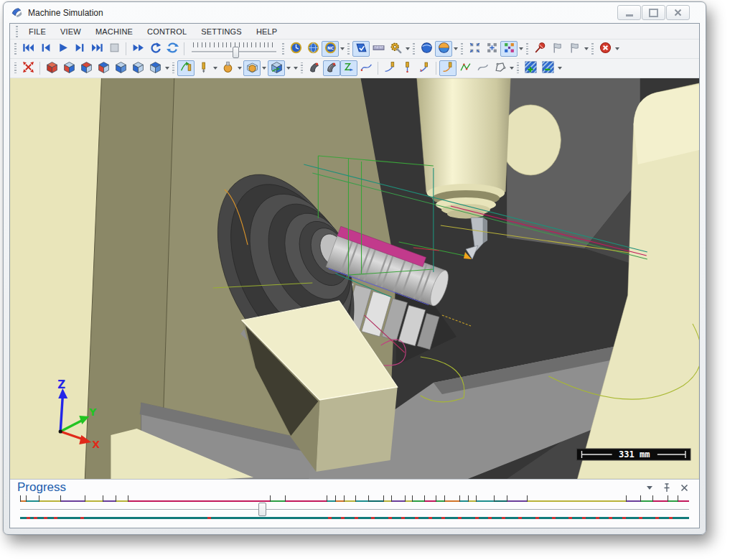 The height and width of the screenshot is (560, 735). Describe the element at coordinates (395, 49) in the screenshot. I see `machine-settings-button` at that location.